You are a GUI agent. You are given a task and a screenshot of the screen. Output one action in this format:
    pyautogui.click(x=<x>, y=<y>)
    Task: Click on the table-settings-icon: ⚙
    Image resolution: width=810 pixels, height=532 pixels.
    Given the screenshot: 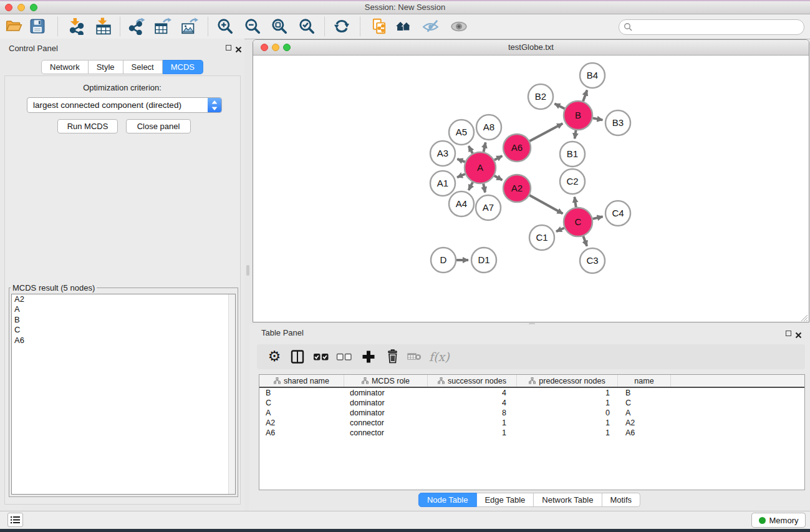 What is the action you would take?
    pyautogui.click(x=274, y=356)
    